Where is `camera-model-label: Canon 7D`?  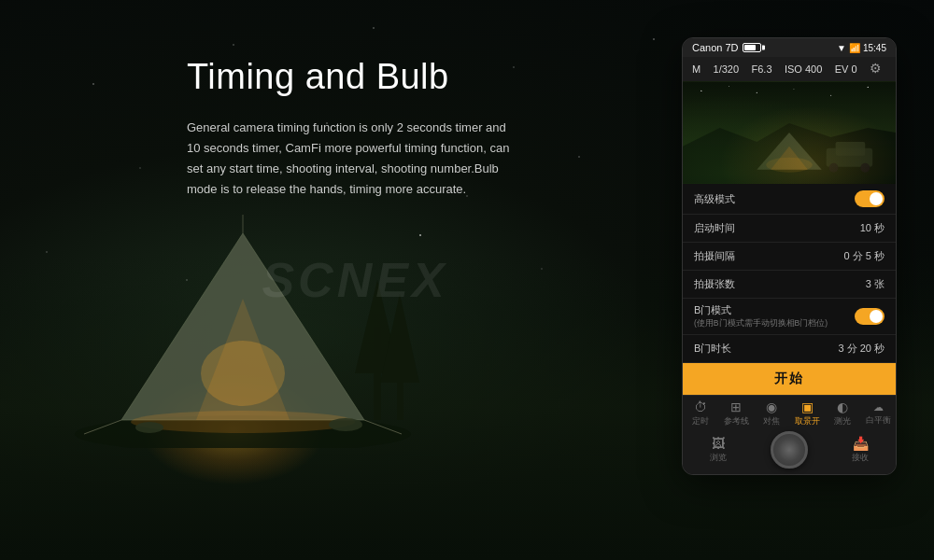
camera-model-label: Canon 7D is located at coordinates (727, 48).